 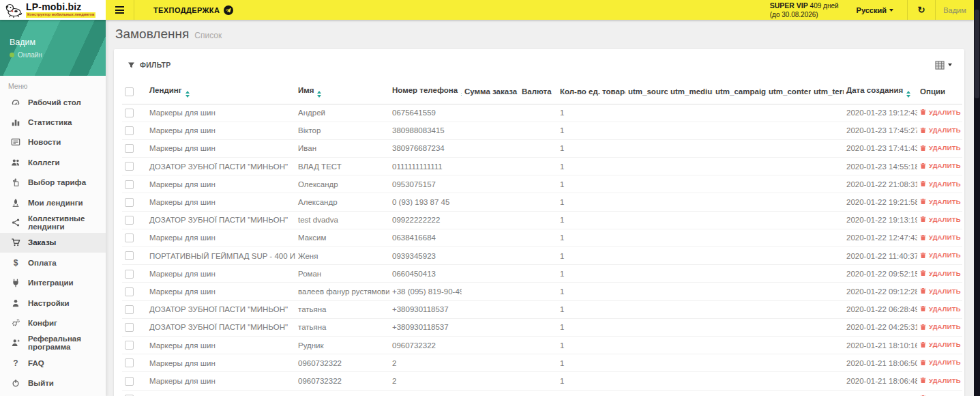 What do you see at coordinates (880, 148) in the screenshot?
I see `cell-created: 2020-01-23 17:41:43` at bounding box center [880, 148].